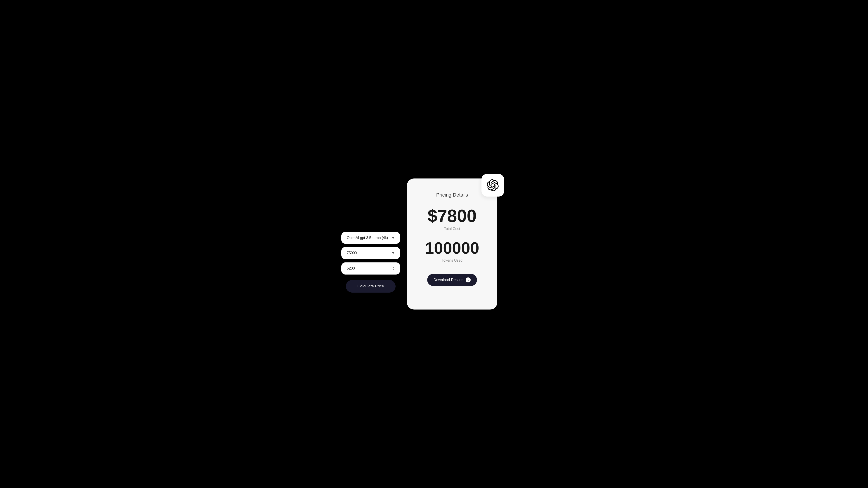  What do you see at coordinates (371, 262) in the screenshot?
I see `controls-panel: OpenAI gpt-3.5-turbo (4k) OpenAI gpt-3.5…` at bounding box center [371, 262].